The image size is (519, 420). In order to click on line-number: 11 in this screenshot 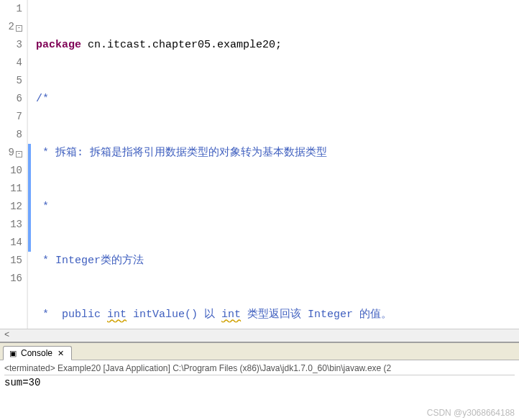, I will do `click(12, 188)`.